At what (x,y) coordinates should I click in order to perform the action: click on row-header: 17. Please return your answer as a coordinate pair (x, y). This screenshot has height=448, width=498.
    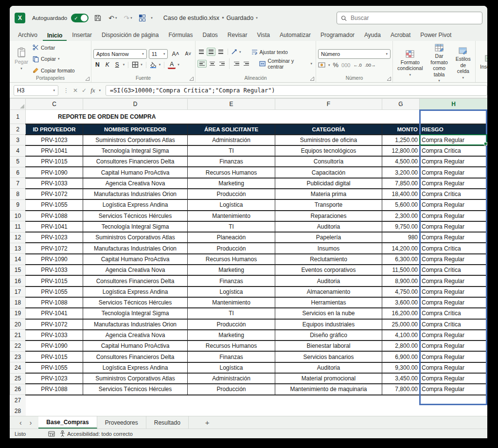
    Looking at the image, I should click on (18, 292).